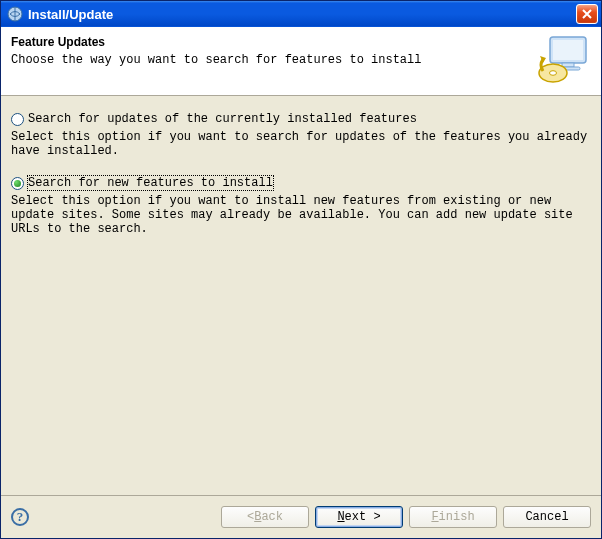 This screenshot has height=539, width=602. I want to click on help-button: ?, so click(20, 517).